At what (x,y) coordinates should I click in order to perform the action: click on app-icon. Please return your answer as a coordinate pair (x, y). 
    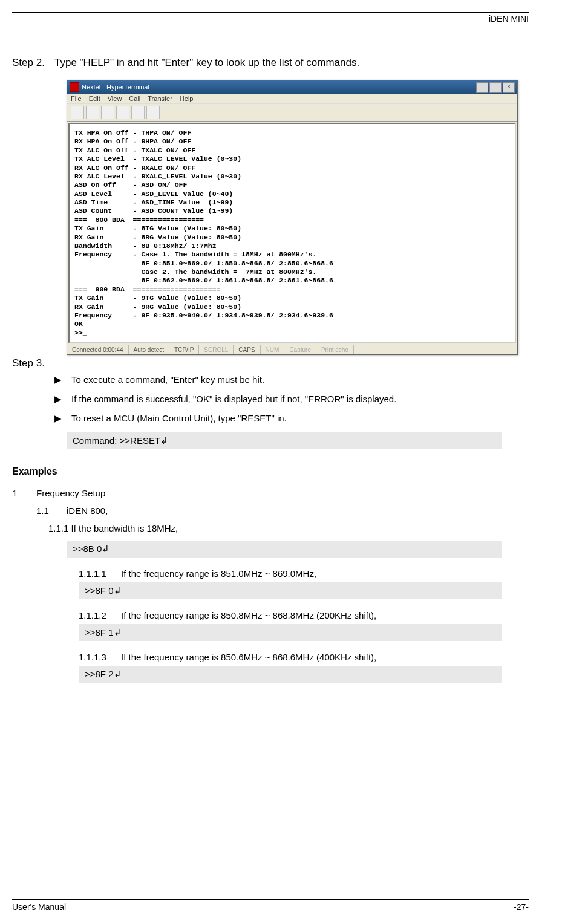
    Looking at the image, I should click on (74, 87).